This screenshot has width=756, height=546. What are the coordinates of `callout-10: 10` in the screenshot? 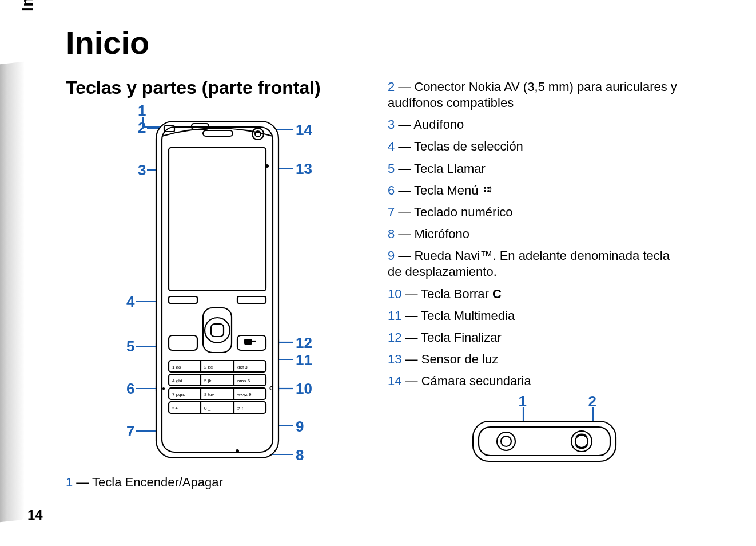 It's located at (304, 389).